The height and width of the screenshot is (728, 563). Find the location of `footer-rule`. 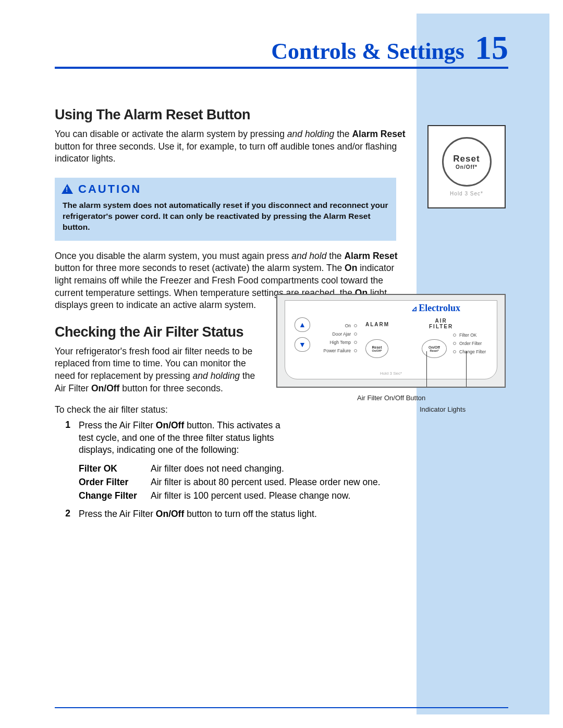

footer-rule is located at coordinates (282, 708).